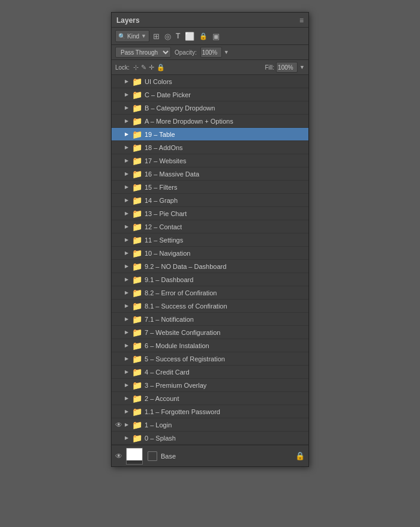  I want to click on filter-type-icon: T, so click(178, 36).